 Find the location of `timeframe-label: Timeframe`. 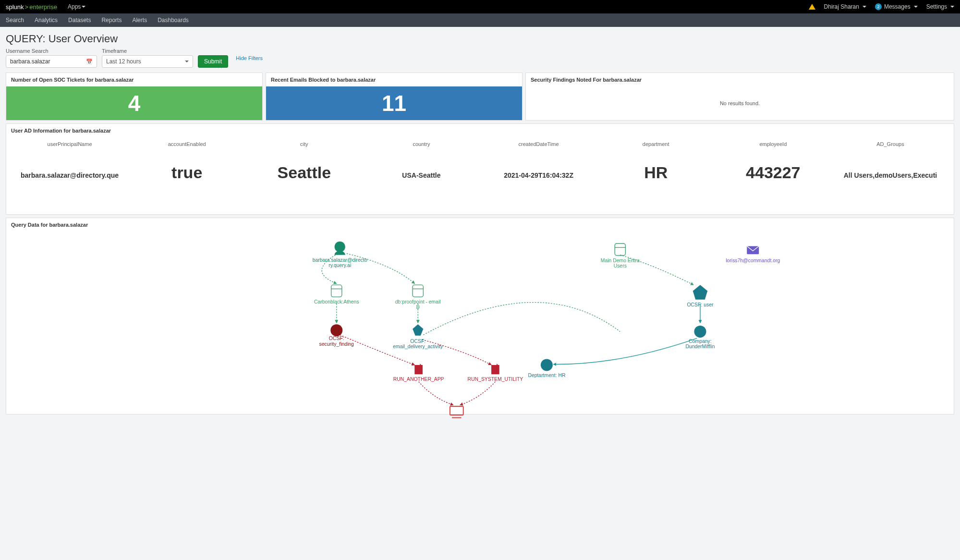

timeframe-label: Timeframe is located at coordinates (147, 51).